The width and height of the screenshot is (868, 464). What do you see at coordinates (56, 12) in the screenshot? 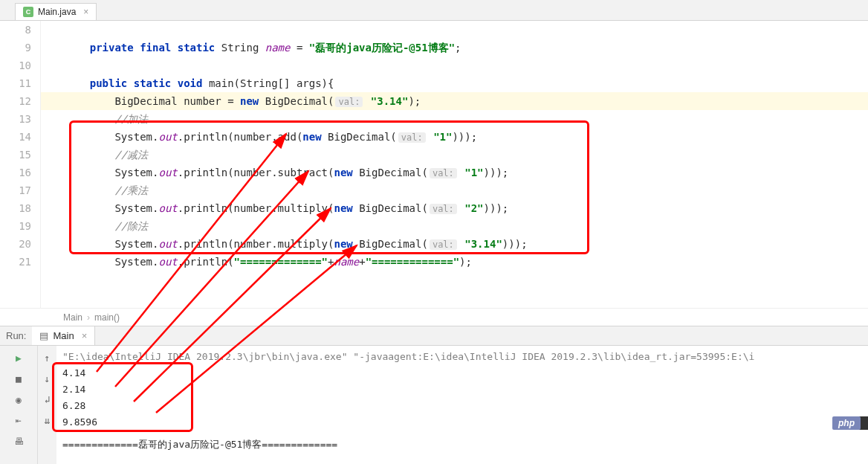
I see `file-tab: C Main.java ×` at bounding box center [56, 12].